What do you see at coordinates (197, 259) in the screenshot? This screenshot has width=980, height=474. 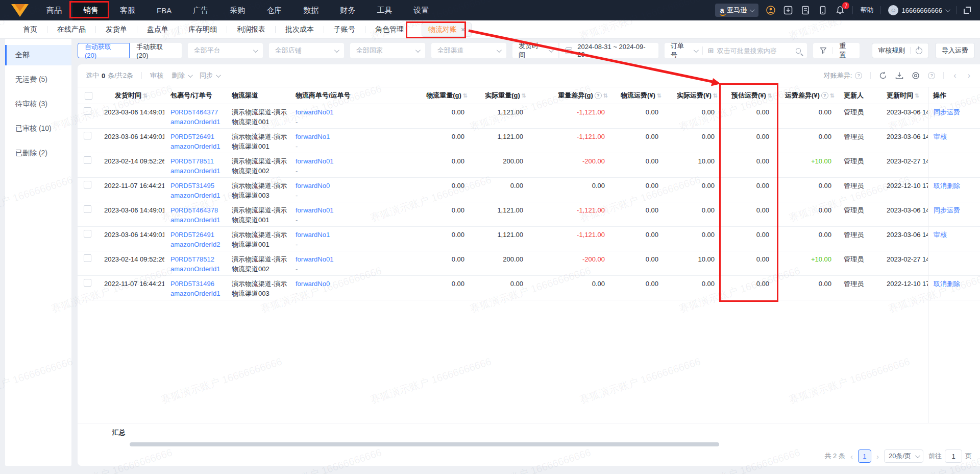 I see `package-link: P0RD5T78512` at bounding box center [197, 259].